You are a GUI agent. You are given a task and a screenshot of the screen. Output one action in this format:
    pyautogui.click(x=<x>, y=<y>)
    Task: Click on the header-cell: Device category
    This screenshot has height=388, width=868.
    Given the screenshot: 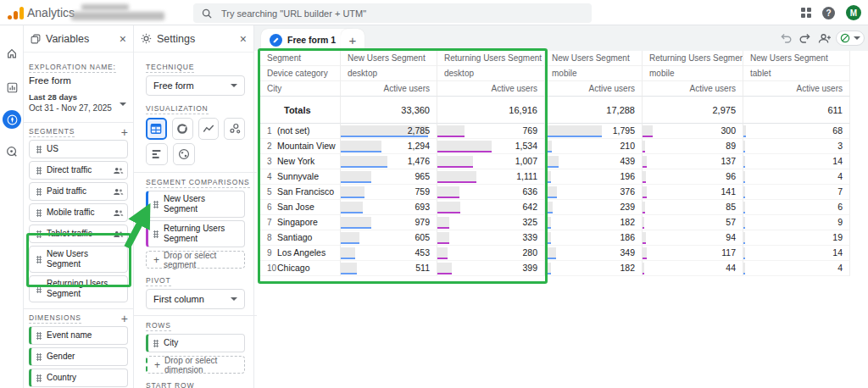 What is the action you would take?
    pyautogui.click(x=300, y=74)
    